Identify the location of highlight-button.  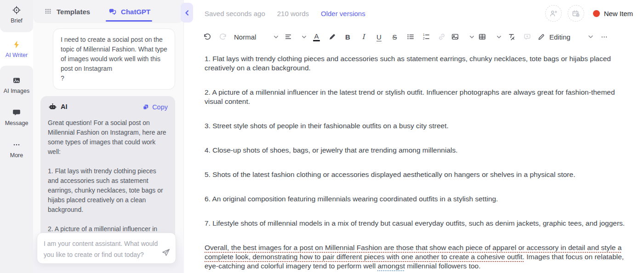
(332, 37).